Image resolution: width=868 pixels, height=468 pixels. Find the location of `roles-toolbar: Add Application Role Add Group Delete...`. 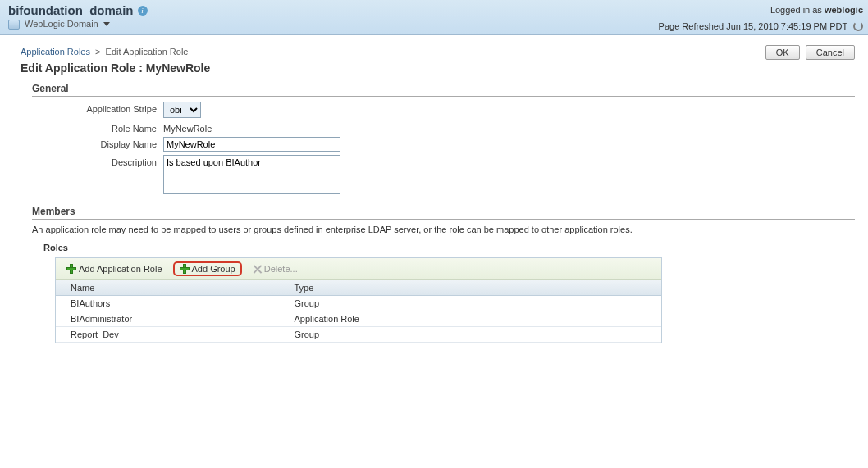

roles-toolbar: Add Application Role Add Group Delete... is located at coordinates (359, 269).